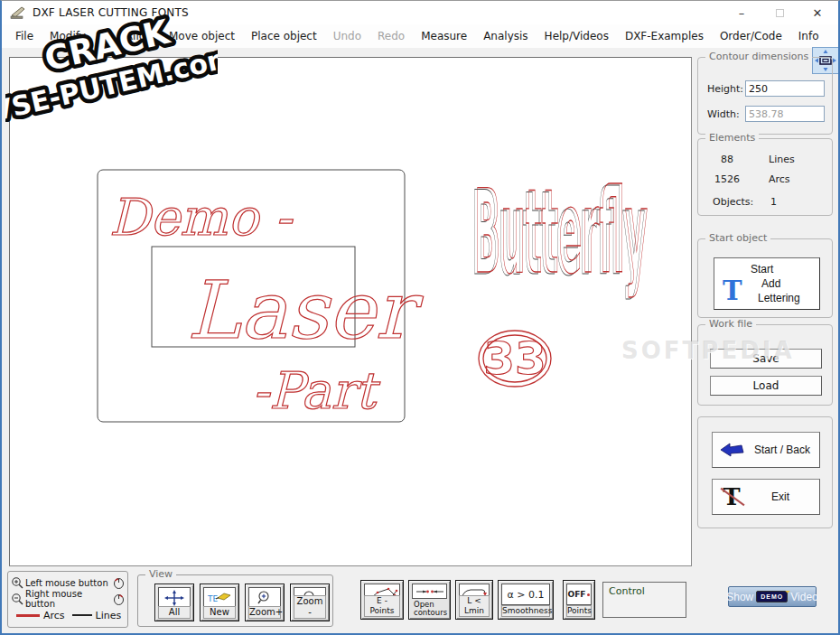  Describe the element at coordinates (310, 602) in the screenshot. I see `zoom-out-button: Zoom -` at that location.